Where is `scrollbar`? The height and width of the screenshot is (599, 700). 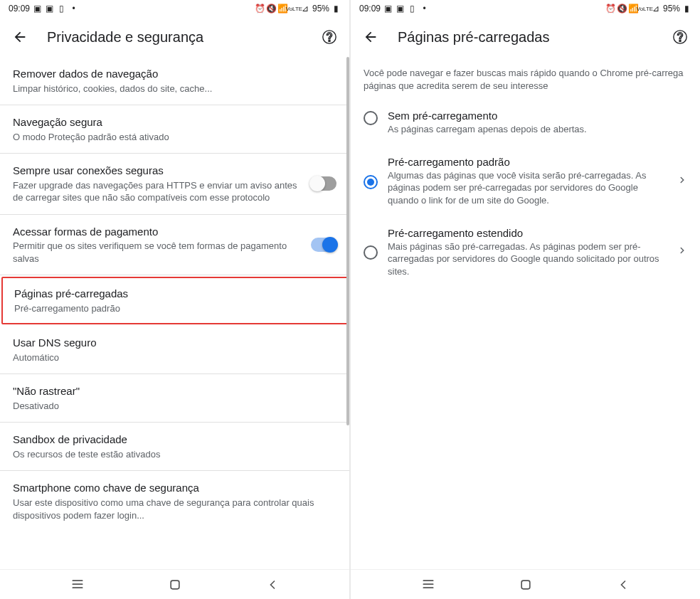 scrollbar is located at coordinates (348, 313).